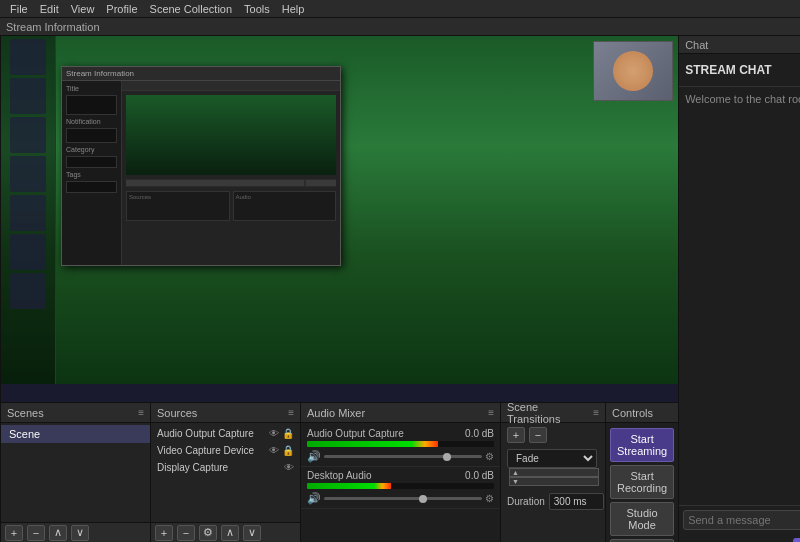 The image size is (800, 542). Describe the element at coordinates (226, 413) in the screenshot. I see `sources-panel-header: Sources ≡` at that location.